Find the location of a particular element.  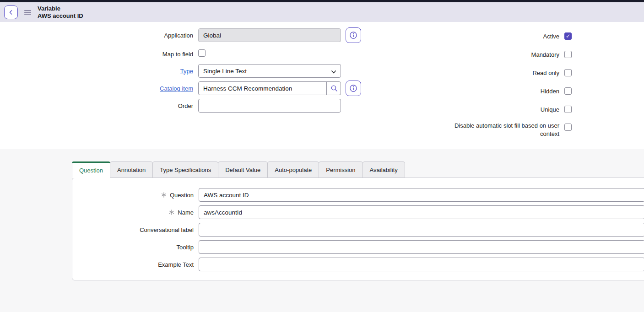

back-button is located at coordinates (11, 12).